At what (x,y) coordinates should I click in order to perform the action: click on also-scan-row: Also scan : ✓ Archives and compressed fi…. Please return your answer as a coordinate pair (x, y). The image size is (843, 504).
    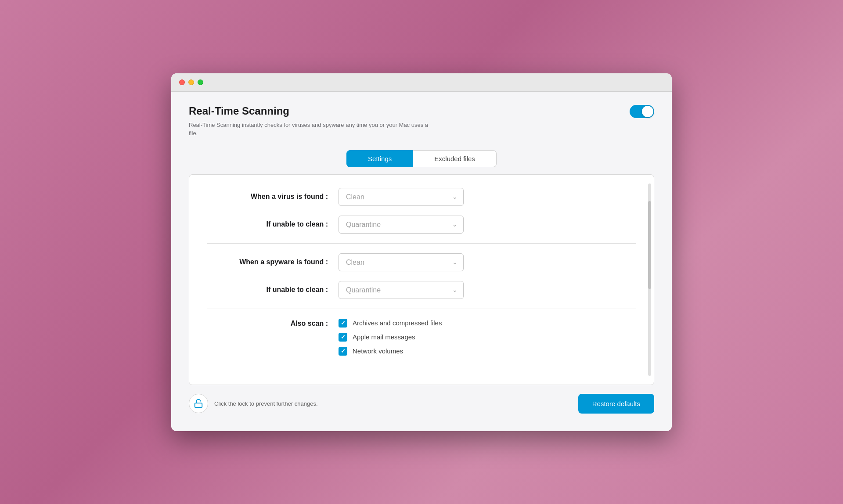
    Looking at the image, I should click on (422, 337).